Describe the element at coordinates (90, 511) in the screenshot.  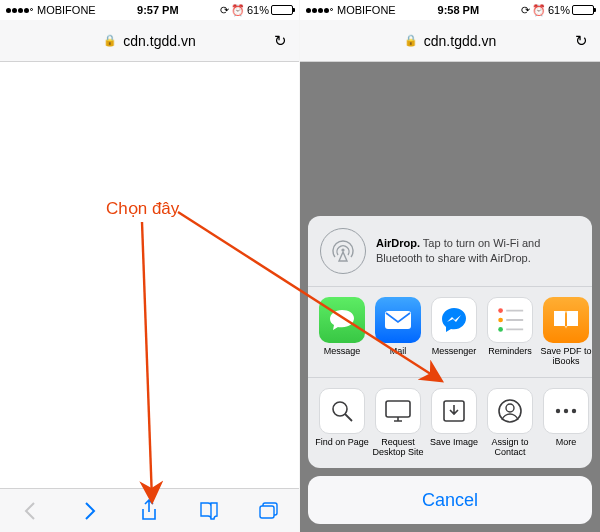
I see `forward-button` at that location.